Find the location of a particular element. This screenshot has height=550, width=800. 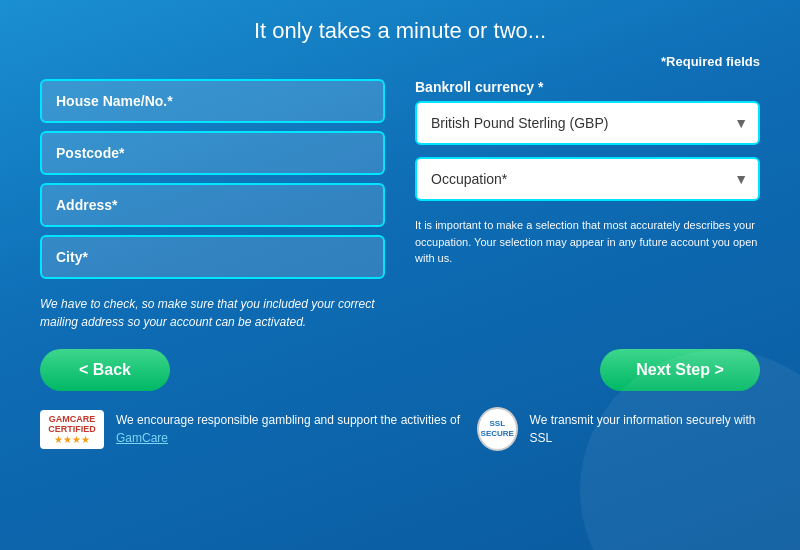

currency-select: British Pound Sterling (GBP) US Dollar (… is located at coordinates (588, 123).